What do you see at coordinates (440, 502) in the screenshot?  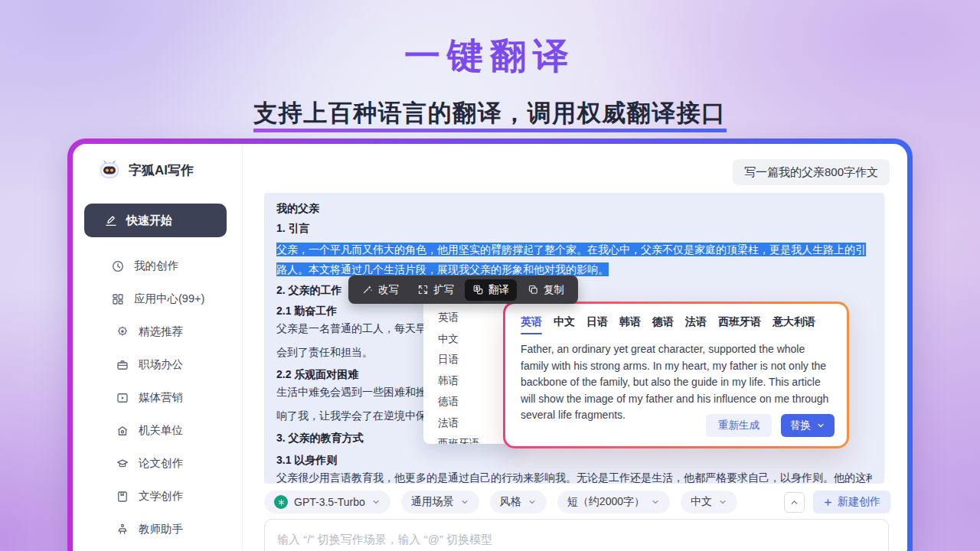 I see `scene-select: 通用场景` at bounding box center [440, 502].